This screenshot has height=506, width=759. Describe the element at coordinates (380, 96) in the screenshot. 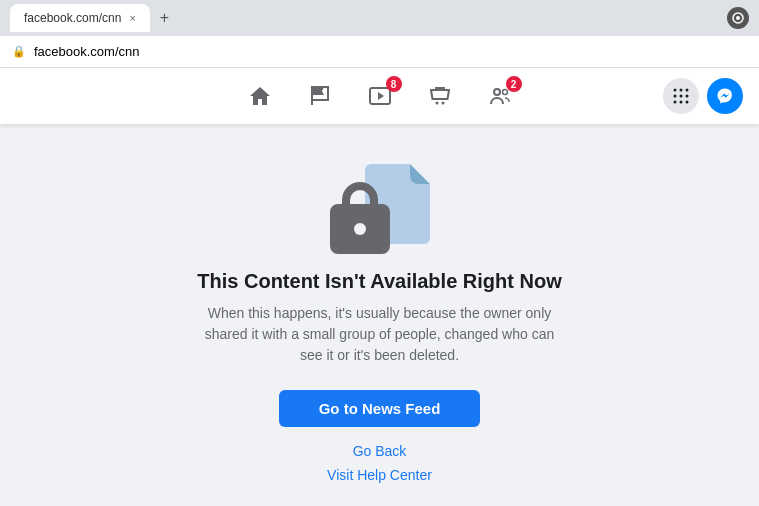

I see `facebook-navbar: 8 2` at that location.